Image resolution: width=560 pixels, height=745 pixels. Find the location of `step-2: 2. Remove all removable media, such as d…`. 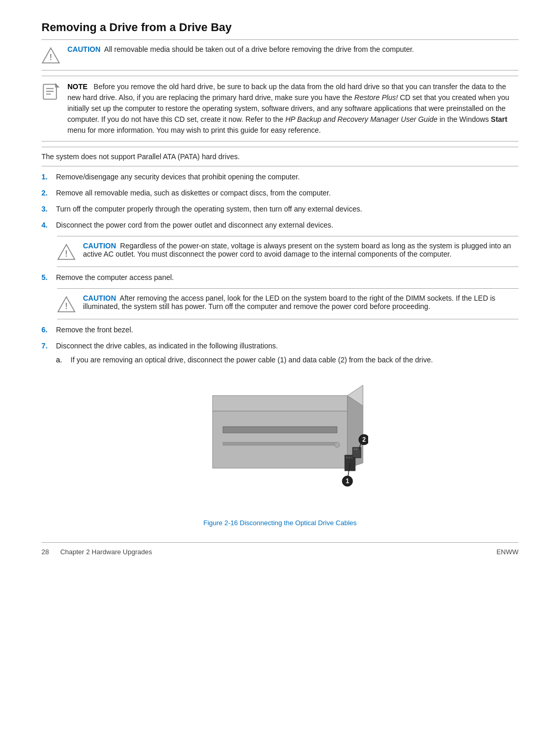

step-2: 2. Remove all removable media, such as d… is located at coordinates (280, 193).